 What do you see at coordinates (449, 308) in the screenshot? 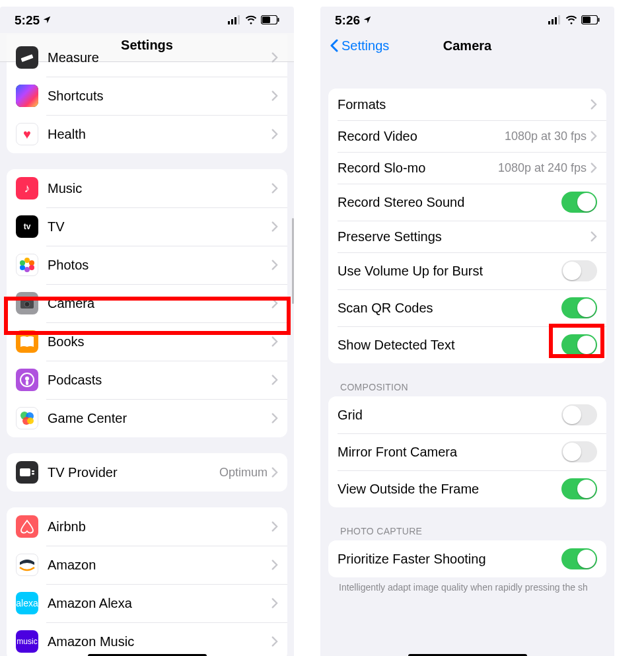
I see `row-label: Scan QR Codes` at bounding box center [449, 308].